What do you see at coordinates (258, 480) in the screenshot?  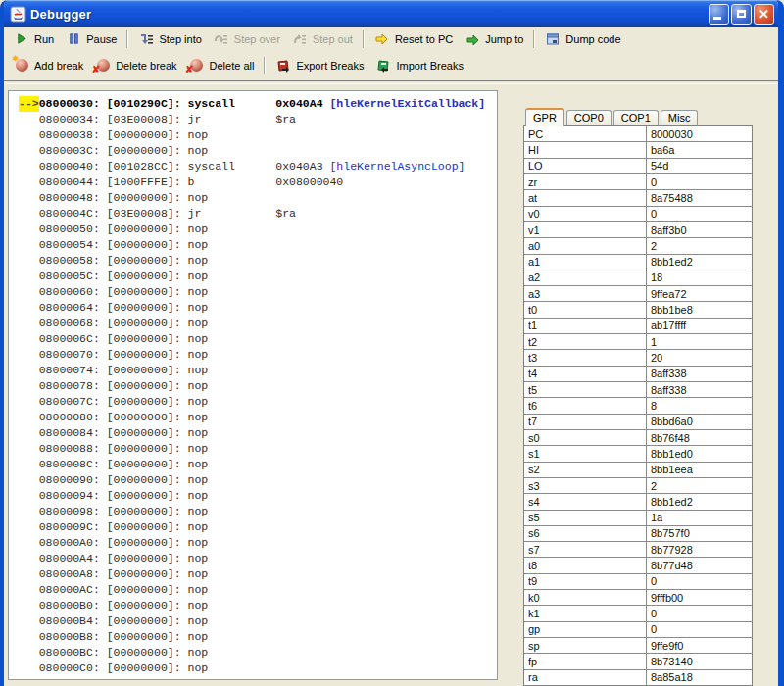 I see `disasm-line: 08000090: [00000000]: nop` at bounding box center [258, 480].